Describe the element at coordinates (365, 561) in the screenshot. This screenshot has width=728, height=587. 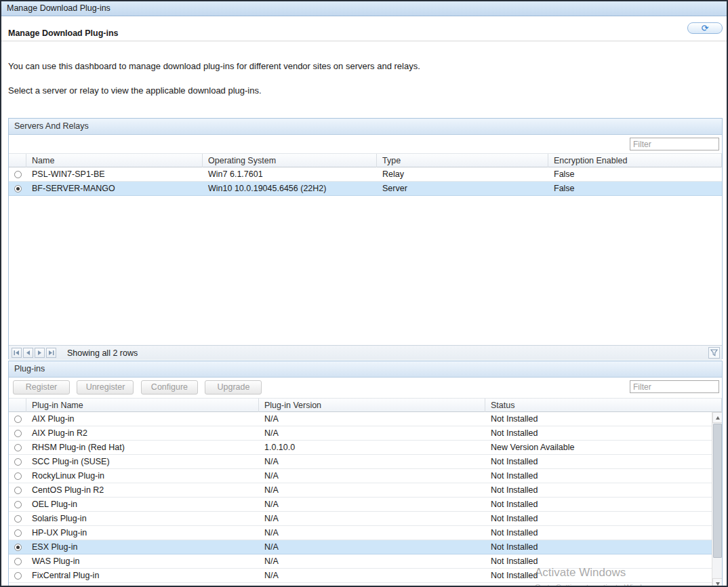
I see `table-row: WAS Plug-inN/ANot Installed` at that location.